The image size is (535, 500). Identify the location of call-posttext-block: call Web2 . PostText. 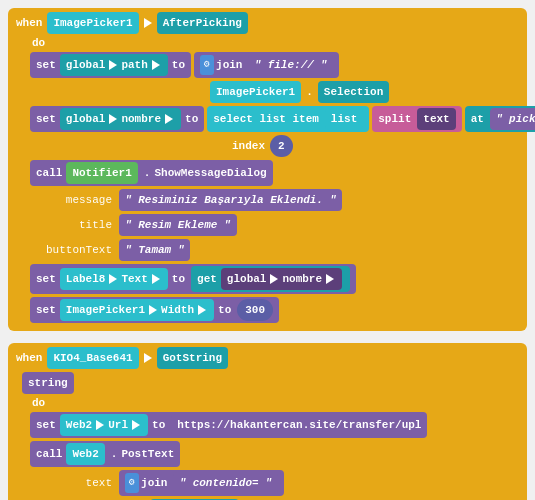
(105, 454).